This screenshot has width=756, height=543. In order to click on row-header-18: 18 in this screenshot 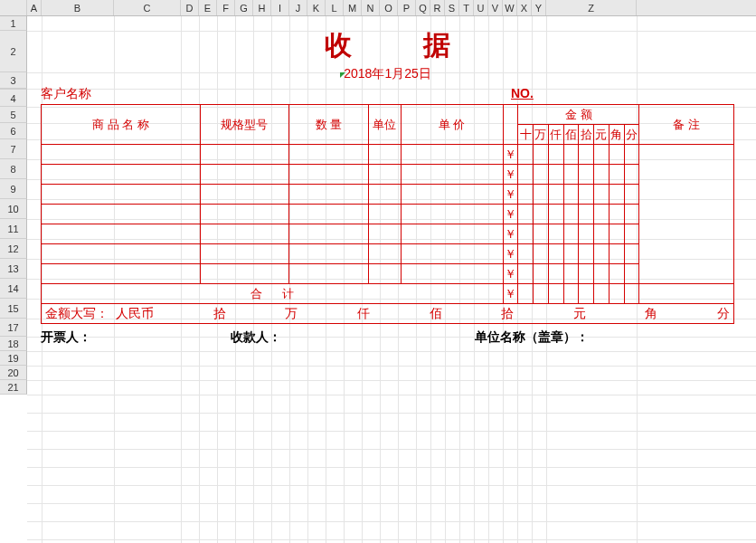, I will do `click(14, 344)`.